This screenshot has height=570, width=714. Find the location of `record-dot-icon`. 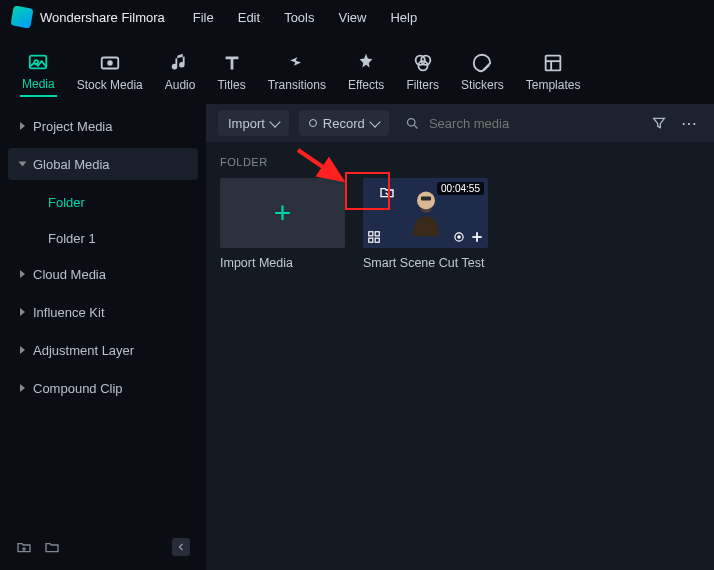

record-dot-icon is located at coordinates (313, 123).